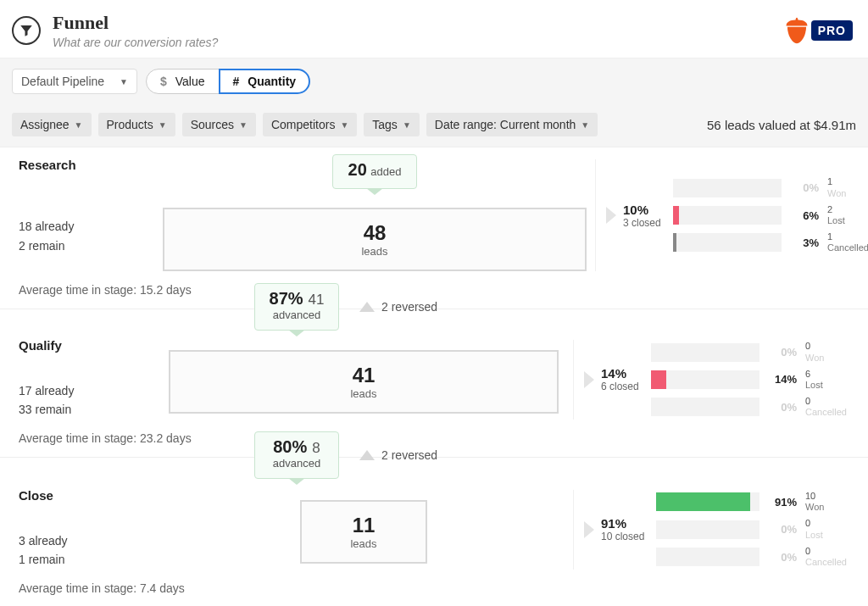  I want to click on center-col: 20 added 48 leads, so click(375, 213).